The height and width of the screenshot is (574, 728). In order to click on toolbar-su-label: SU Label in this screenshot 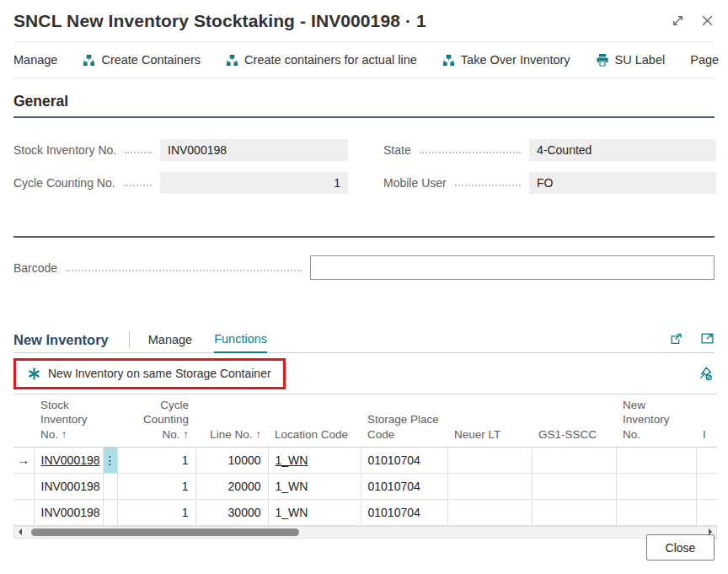, I will do `click(630, 60)`.